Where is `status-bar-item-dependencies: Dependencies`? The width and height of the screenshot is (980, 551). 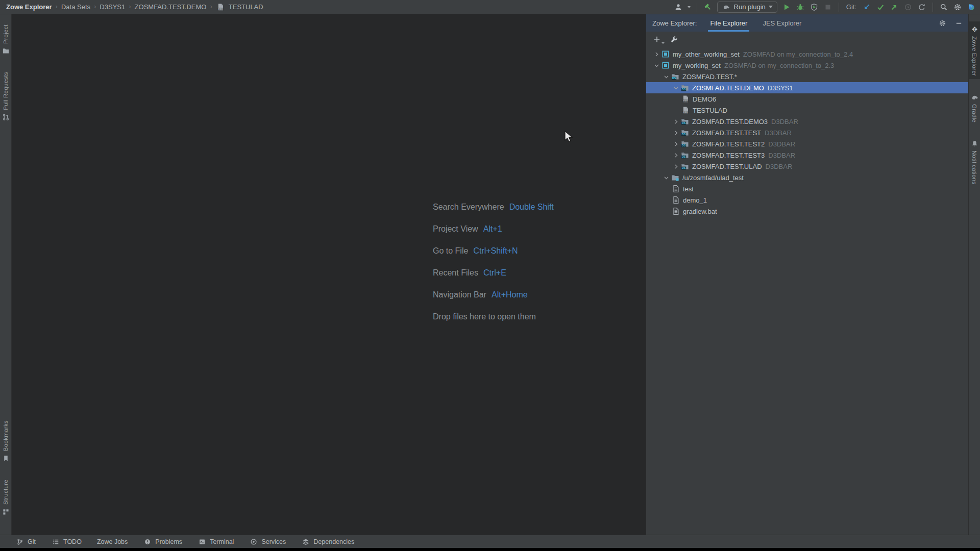 status-bar-item-dependencies: Dependencies is located at coordinates (328, 542).